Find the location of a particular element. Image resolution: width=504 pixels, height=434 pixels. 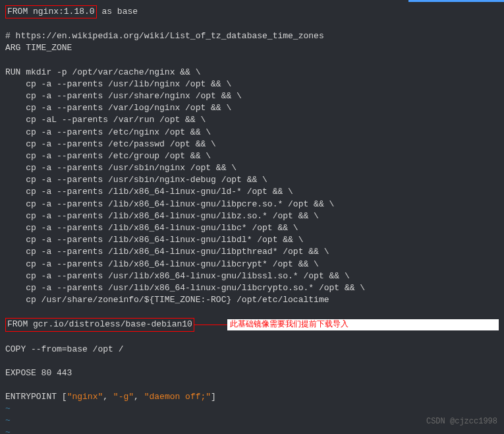

run-line: cp -a --parents /etc/group /opt && \ is located at coordinates (252, 156).